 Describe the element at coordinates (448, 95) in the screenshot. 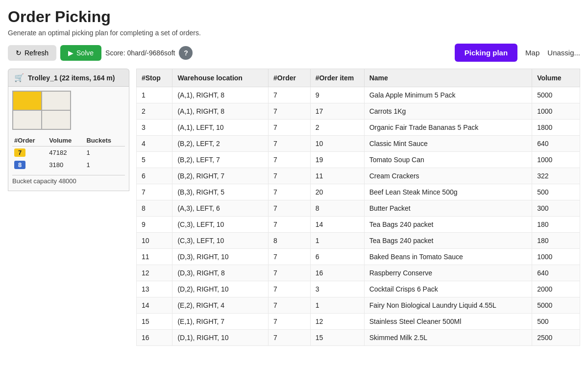

I see `name-cell: Gala Apple Minimum 5 Pack` at that location.